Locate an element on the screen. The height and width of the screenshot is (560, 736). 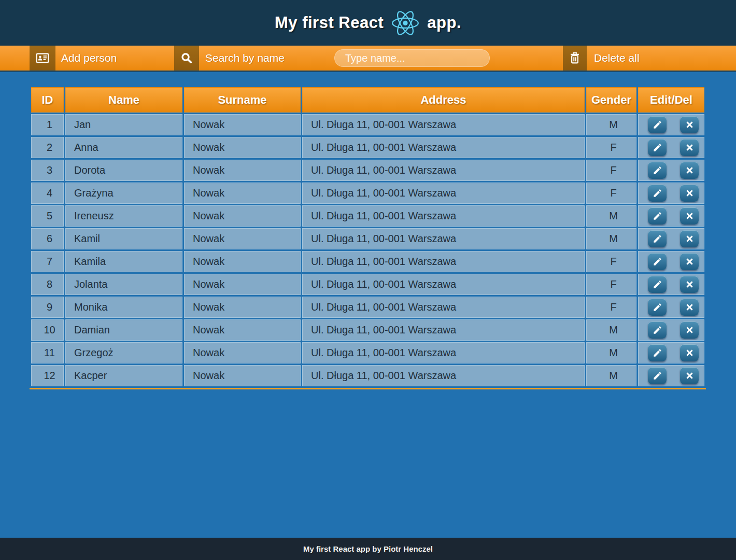
delete-all-label: Delete all is located at coordinates (617, 58).